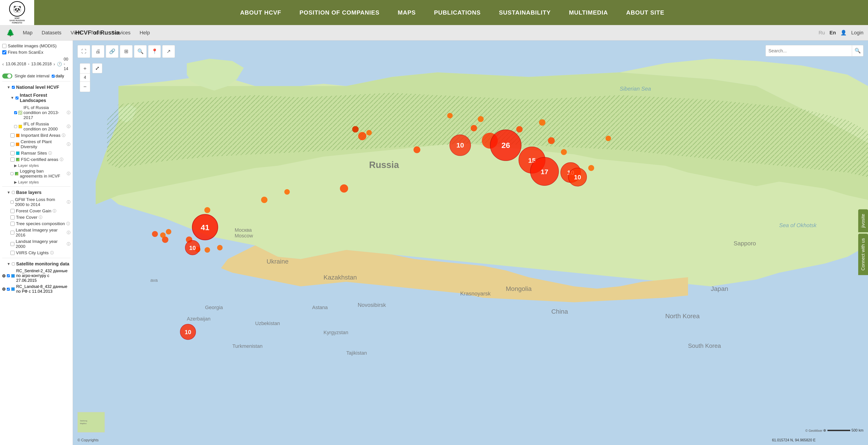  What do you see at coordinates (12, 135) in the screenshot?
I see `bird-areas-checkbox` at bounding box center [12, 135].